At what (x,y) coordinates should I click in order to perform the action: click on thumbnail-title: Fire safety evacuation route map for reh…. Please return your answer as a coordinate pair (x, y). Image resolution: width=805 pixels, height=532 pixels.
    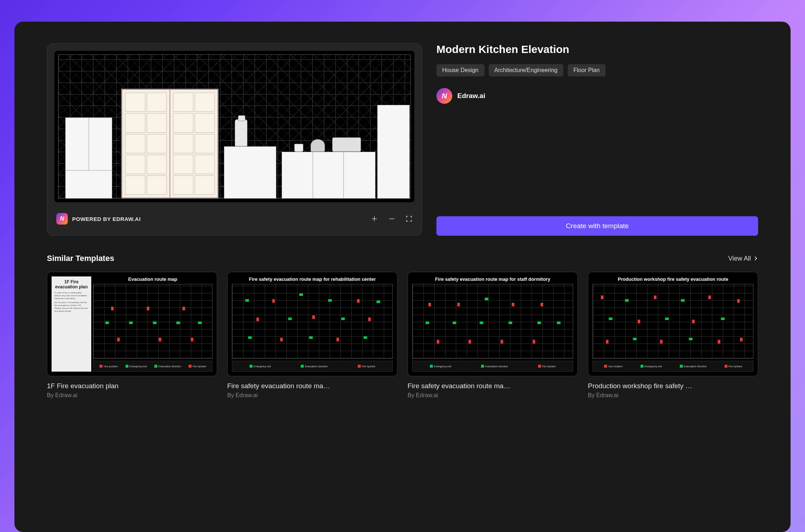
    Looking at the image, I should click on (312, 279).